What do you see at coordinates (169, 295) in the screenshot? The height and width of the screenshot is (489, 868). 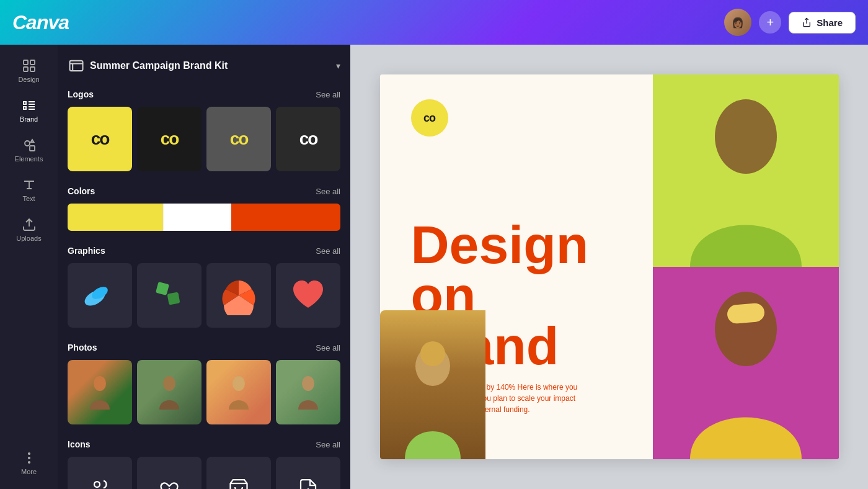 I see `graphic-square-green` at bounding box center [169, 295].